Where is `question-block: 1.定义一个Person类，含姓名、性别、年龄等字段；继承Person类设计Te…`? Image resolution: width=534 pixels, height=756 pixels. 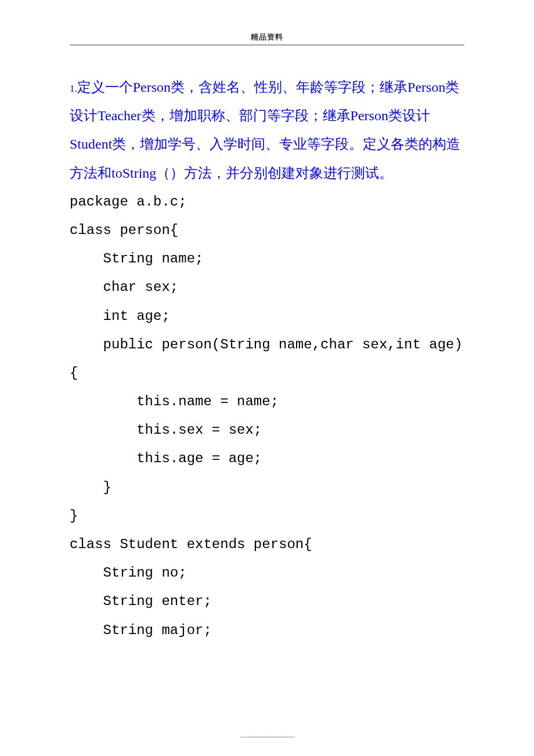
question-block: 1.定义一个Person类，含姓名、性别、年龄等字段；继承Person类设计Te… is located at coordinates (267, 130).